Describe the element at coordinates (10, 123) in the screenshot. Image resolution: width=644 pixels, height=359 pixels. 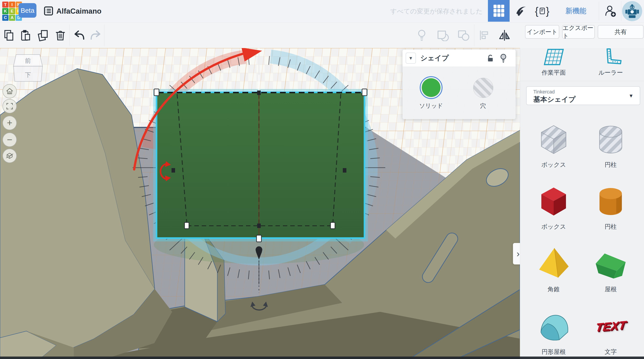
I see `plus-icon: +` at that location.